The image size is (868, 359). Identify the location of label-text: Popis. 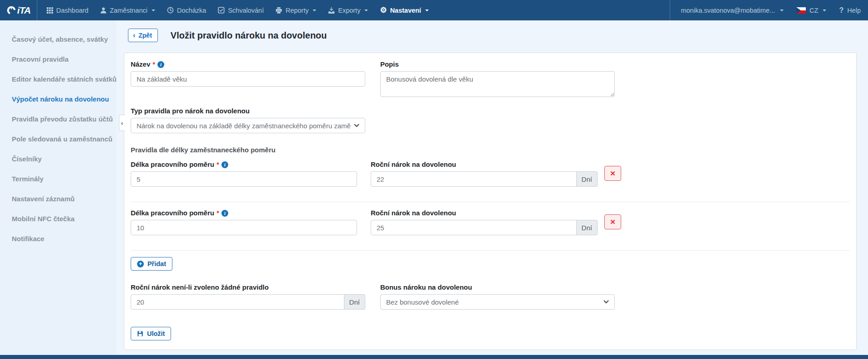
(389, 64).